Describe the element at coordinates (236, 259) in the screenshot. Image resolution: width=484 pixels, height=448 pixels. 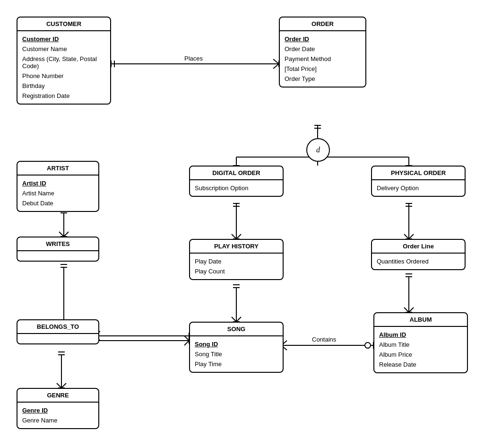
I see `play-history-entity: PLAY HISTORY Play Date Play Count` at that location.